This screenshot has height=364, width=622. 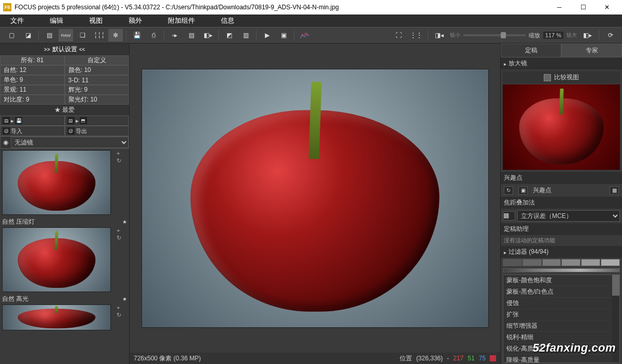 What do you see at coordinates (561, 292) in the screenshot?
I see `filter-item: 蒙板-黑色/白色点` at bounding box center [561, 292].